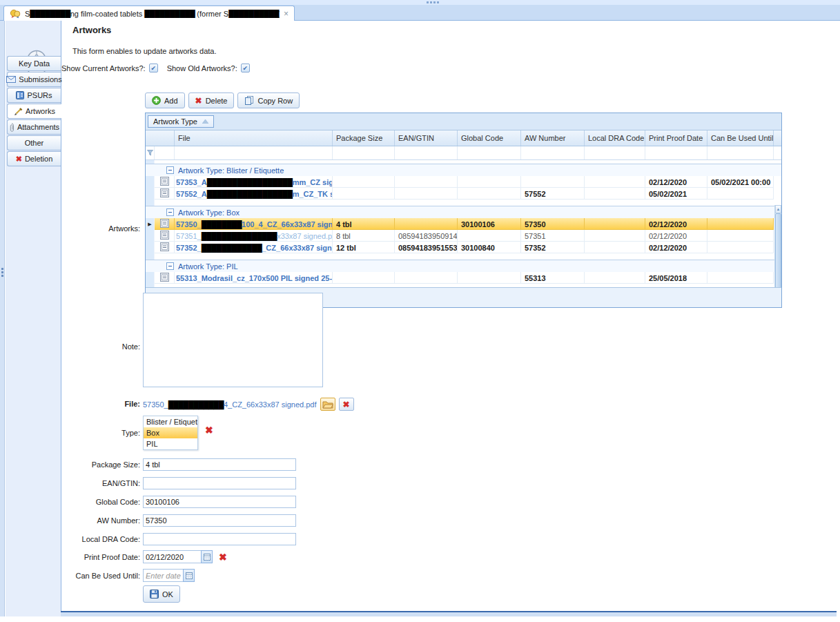 The width and height of the screenshot is (840, 622). What do you see at coordinates (34, 79) in the screenshot?
I see `sidebar-item-submissions: Submissions` at bounding box center [34, 79].